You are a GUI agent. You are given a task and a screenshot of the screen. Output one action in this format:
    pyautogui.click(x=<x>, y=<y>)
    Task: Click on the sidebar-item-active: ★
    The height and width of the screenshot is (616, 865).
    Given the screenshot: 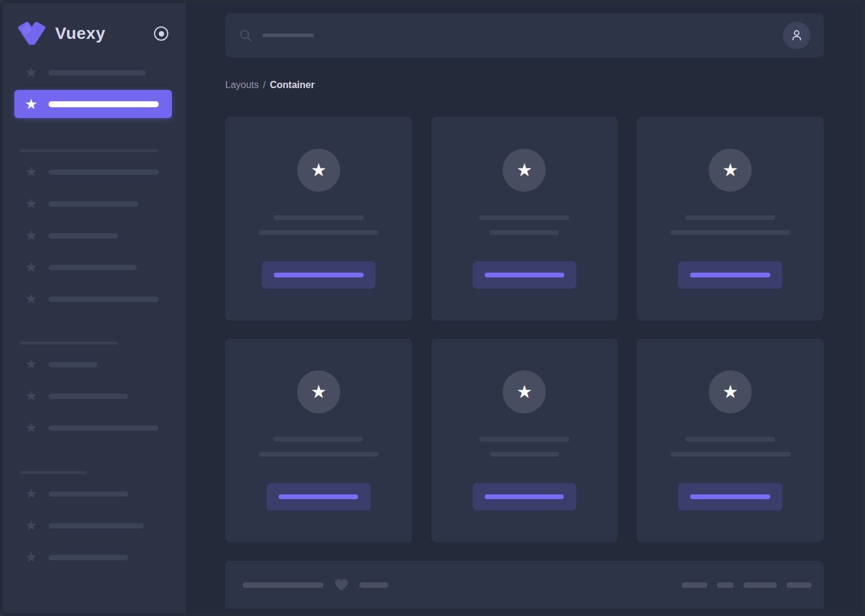 What is the action you would take?
    pyautogui.click(x=93, y=104)
    